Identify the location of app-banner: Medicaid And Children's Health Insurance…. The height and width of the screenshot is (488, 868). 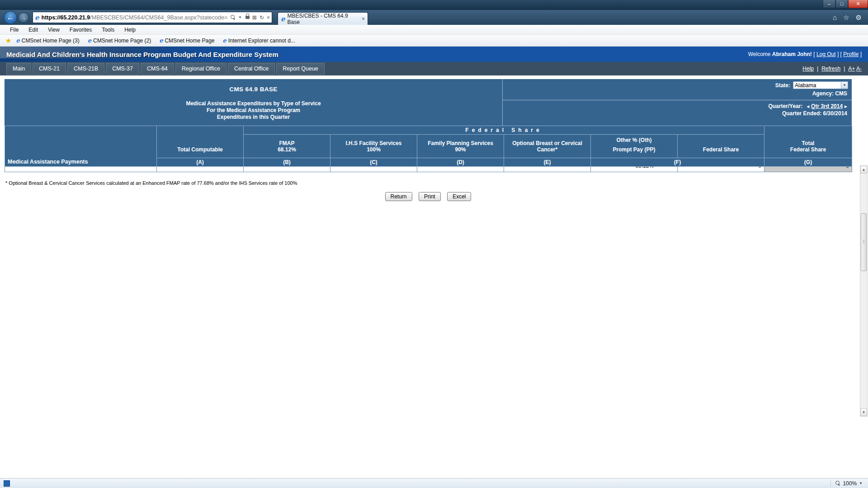
(434, 54).